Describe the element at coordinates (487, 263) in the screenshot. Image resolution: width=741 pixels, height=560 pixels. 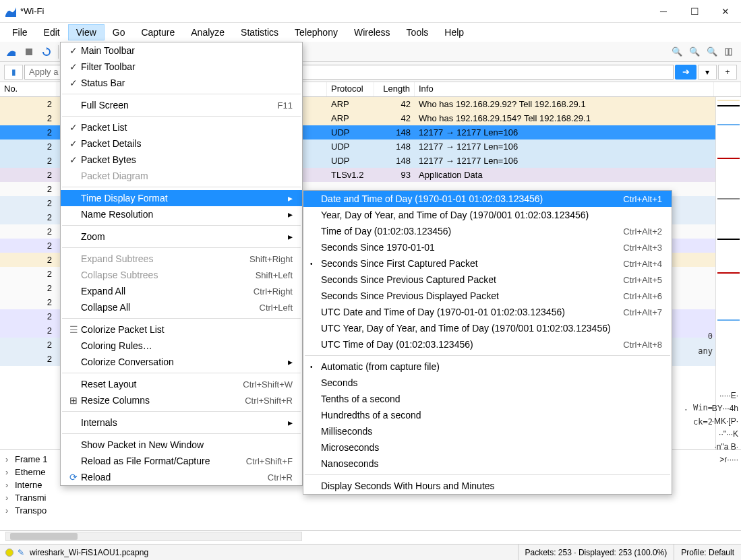
I see `menu-time-since-first: •Seconds Since First Captured PacketCtrl…` at that location.